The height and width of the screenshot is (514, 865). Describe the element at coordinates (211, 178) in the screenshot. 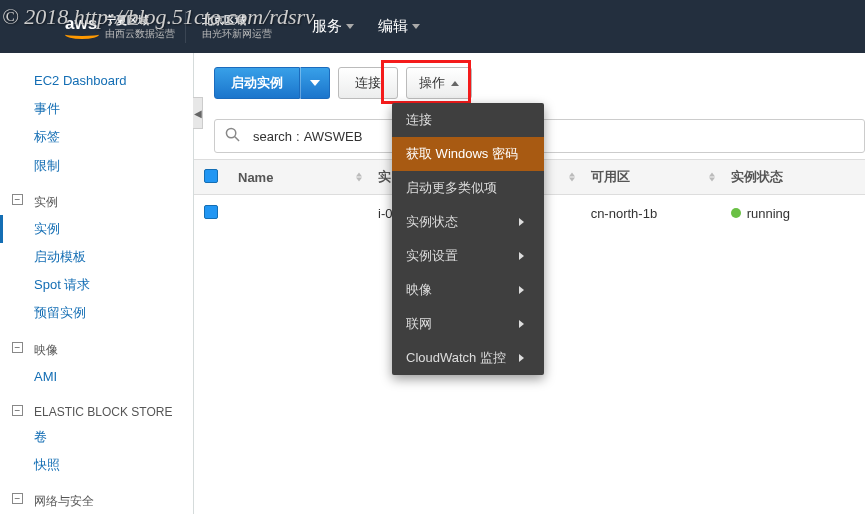

I see `column-checkbox` at that location.